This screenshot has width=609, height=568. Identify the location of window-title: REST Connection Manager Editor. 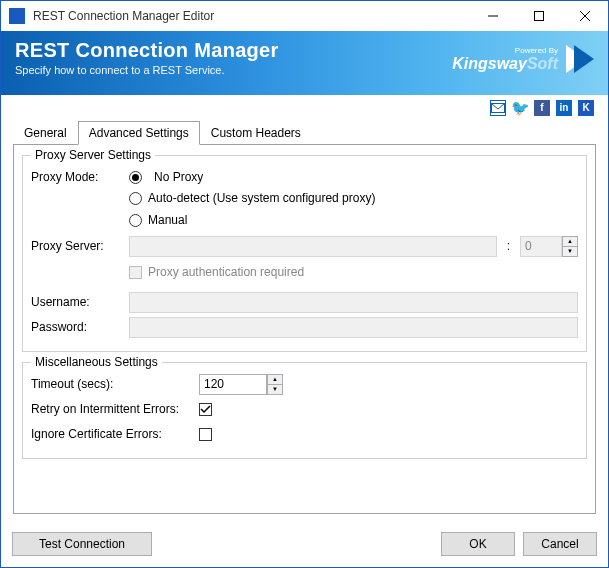
(252, 16).